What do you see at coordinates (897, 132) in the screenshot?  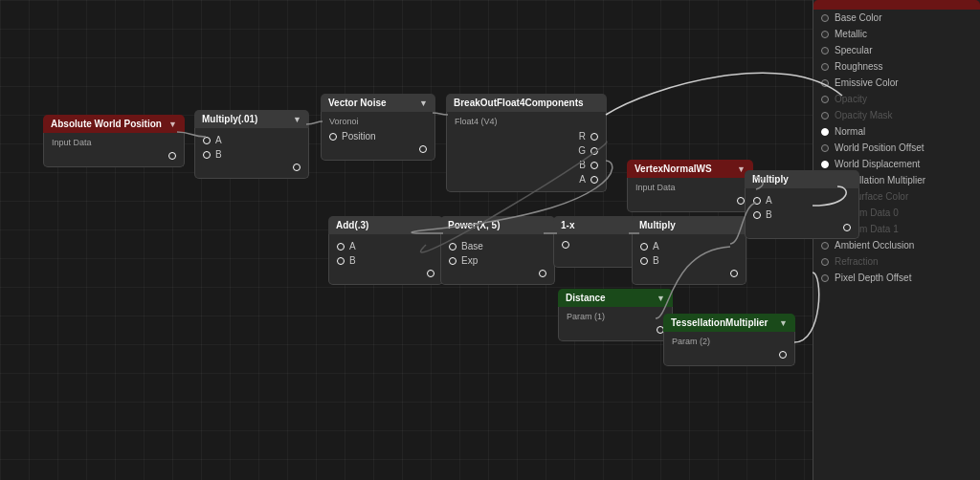 I see `material-port-normal: Normal` at bounding box center [897, 132].